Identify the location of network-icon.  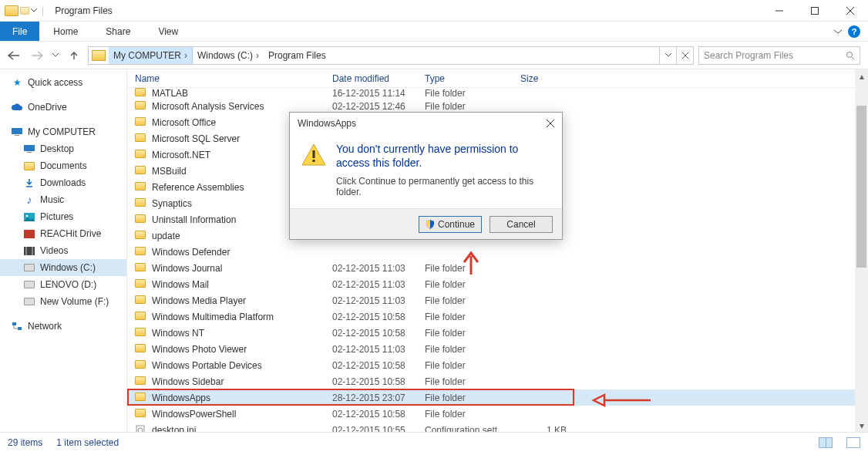
(17, 326).